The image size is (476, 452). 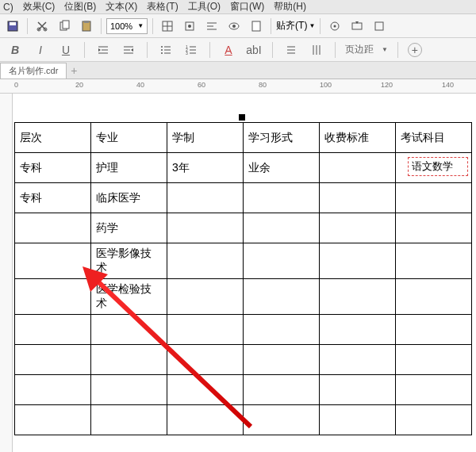 I want to click on table-row: 专科临床医学, so click(x=244, y=198).